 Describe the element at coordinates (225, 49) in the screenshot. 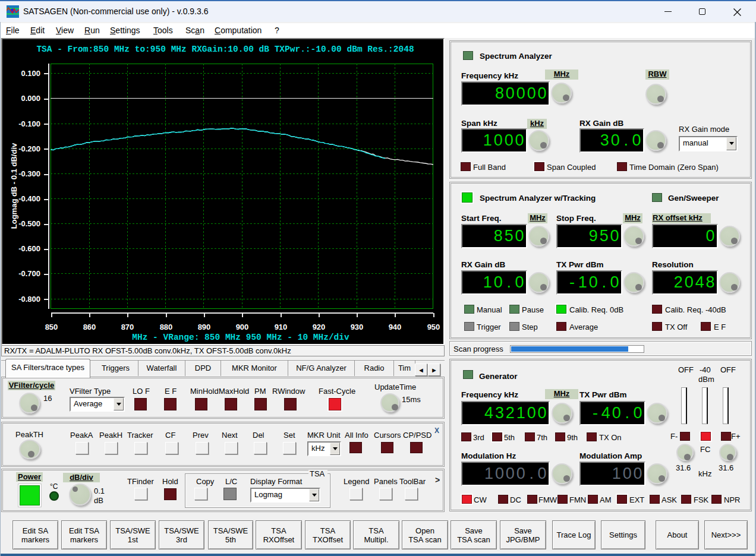

I see `svg-text:TSA - From:850 MHz to:950 MHz: TSA - From:850 MHz to:950 MHz RXGain:10.…` at that location.